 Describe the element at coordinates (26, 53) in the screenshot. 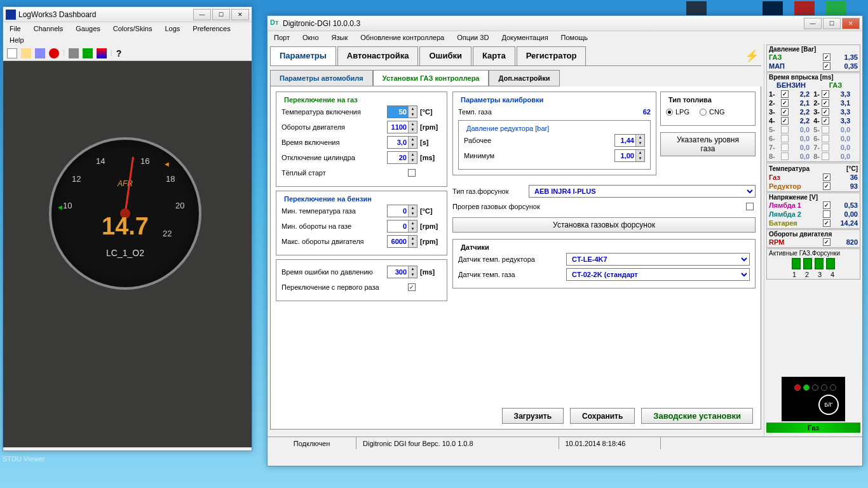

I see `open-icon` at that location.